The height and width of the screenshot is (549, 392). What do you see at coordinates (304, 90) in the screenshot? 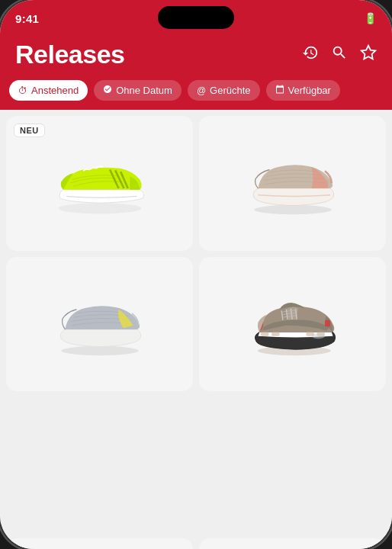
I see `filter-tab-verfuegbar: Verfügbar` at bounding box center [304, 90].